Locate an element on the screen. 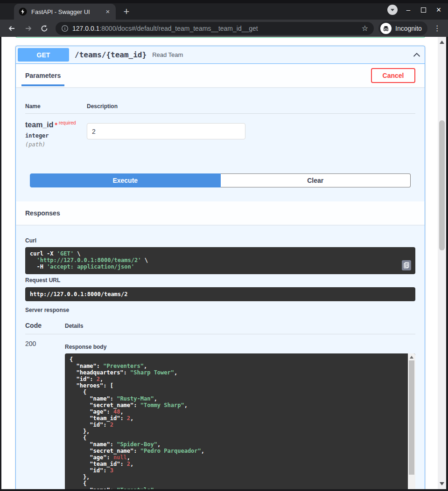 The image size is (448, 491). browser-tab: FastAPI - Swagger UI × is located at coordinates (65, 12).